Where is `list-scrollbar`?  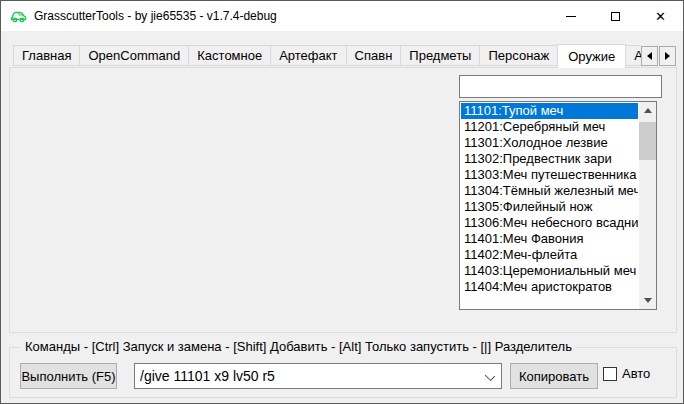 list-scrollbar is located at coordinates (648, 206).